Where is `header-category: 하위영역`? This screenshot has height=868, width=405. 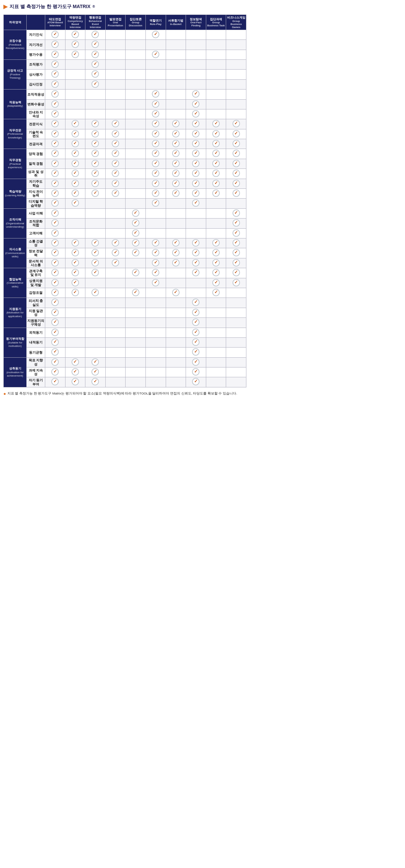 header-category: 하위영역 is located at coordinates (15, 22).